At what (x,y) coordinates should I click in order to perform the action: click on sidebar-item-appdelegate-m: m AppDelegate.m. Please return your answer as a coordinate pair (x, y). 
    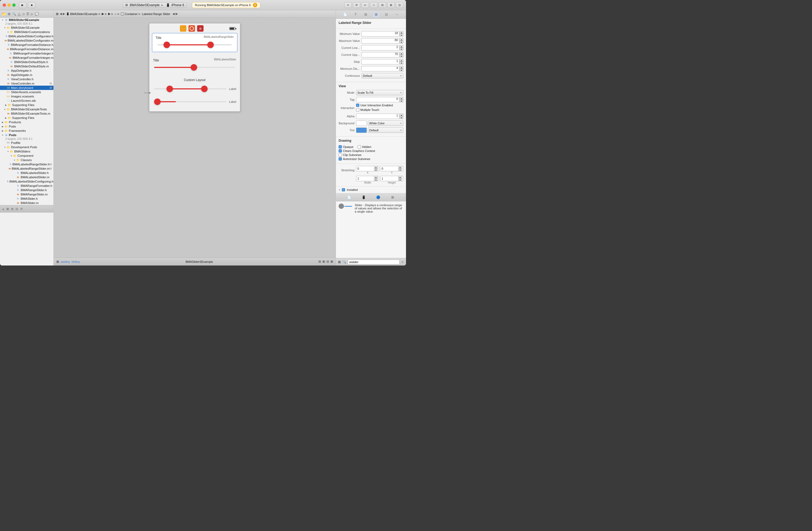
    Looking at the image, I should click on (27, 75).